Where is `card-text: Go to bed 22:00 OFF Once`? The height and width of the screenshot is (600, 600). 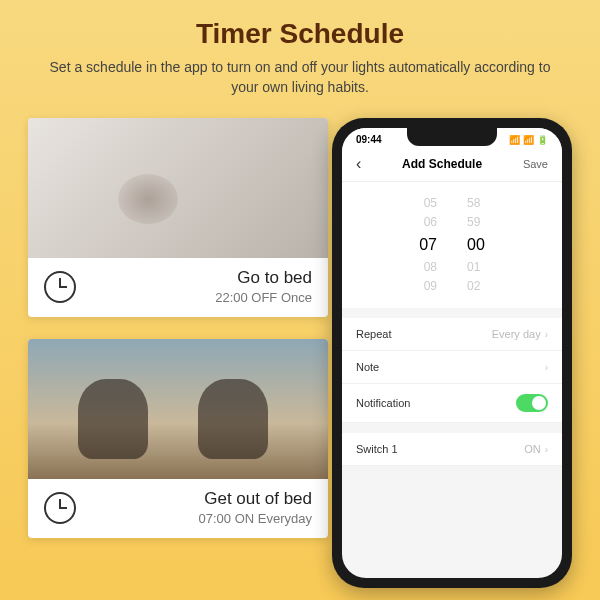
card-text: Go to bed 22:00 OFF Once is located at coordinates (202, 286).